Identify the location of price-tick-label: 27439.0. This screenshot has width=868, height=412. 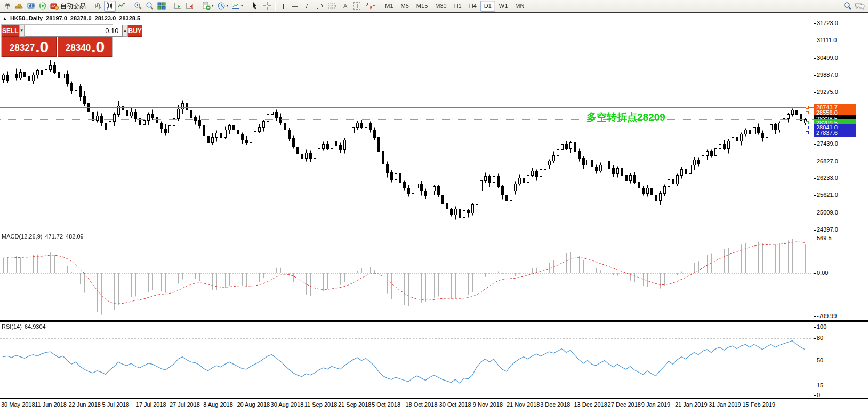
(827, 144).